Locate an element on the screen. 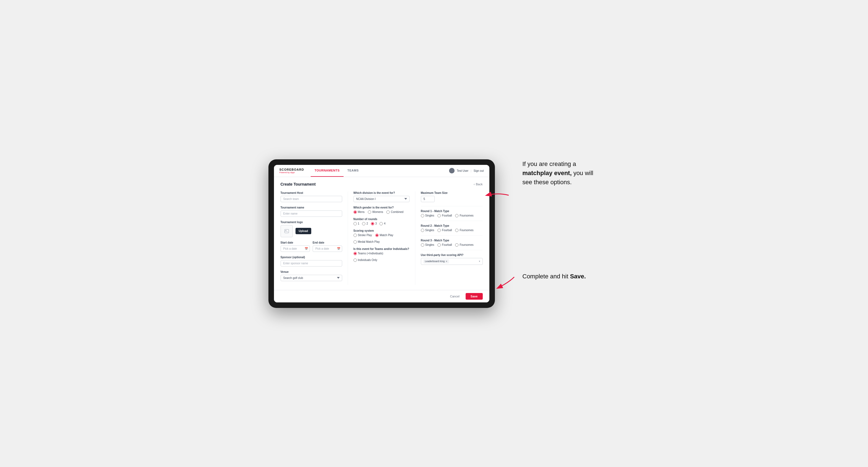 The width and height of the screenshot is (868, 467). division-select: NCAA Division I NCAA Division II NCAA Di… is located at coordinates (381, 199).